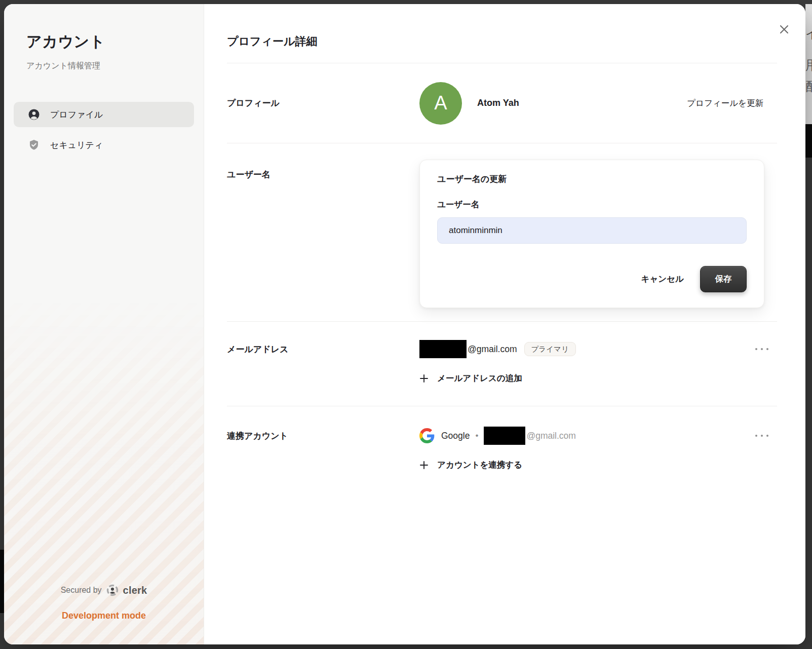 The height and width of the screenshot is (649, 812). I want to click on primary-badge: プライマリ, so click(550, 350).